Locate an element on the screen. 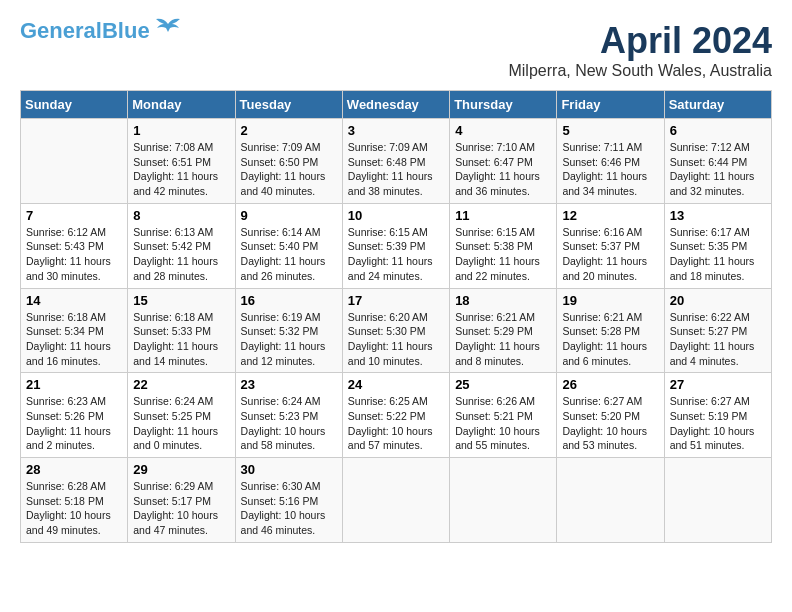 The width and height of the screenshot is (792, 612). day-number: 7 is located at coordinates (74, 216).